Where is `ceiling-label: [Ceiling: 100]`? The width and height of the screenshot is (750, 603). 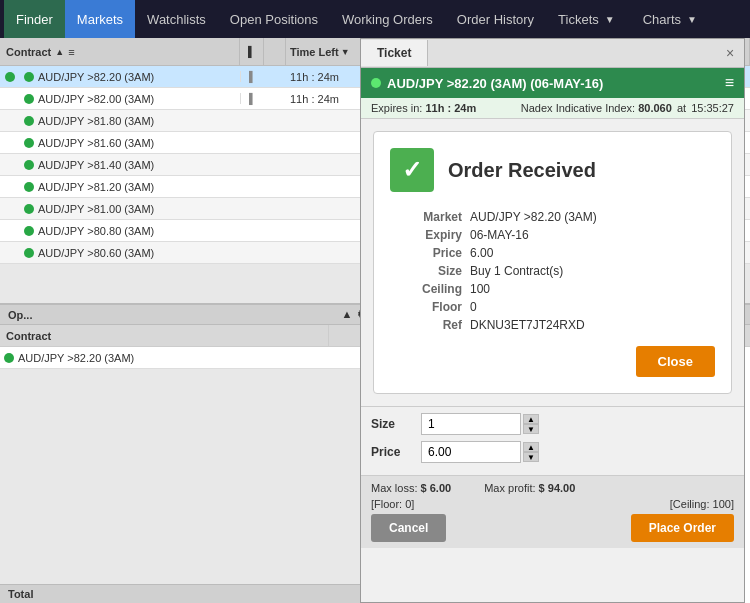
ceiling-label: [Ceiling: 100] is located at coordinates (702, 504).